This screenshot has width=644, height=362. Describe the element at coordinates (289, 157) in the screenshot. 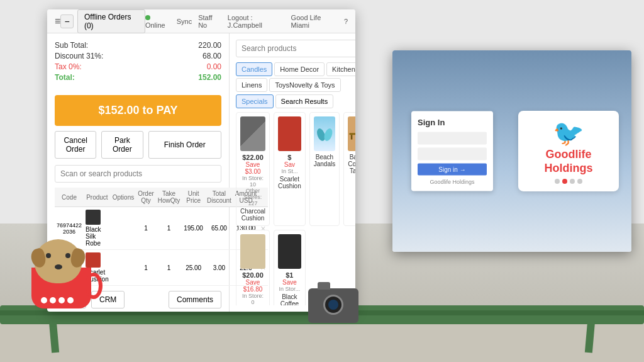

I see `scarlet-price: $` at that location.